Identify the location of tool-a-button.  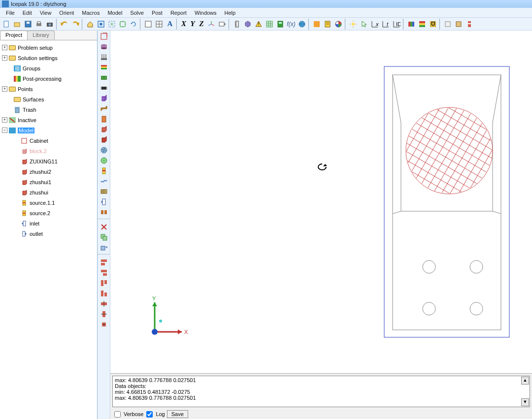
(448, 24).